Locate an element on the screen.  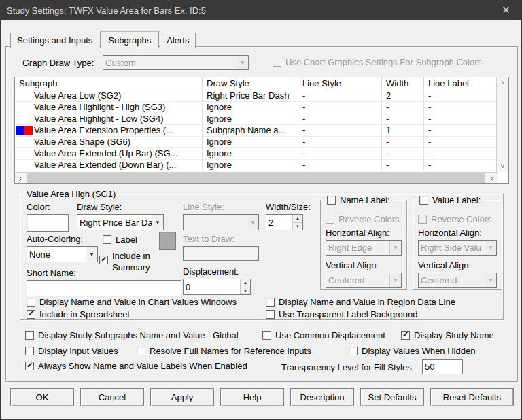
use-chart-graphics-checkbox: Use Chart Graphics Settings For Subgraph… is located at coordinates (377, 63).